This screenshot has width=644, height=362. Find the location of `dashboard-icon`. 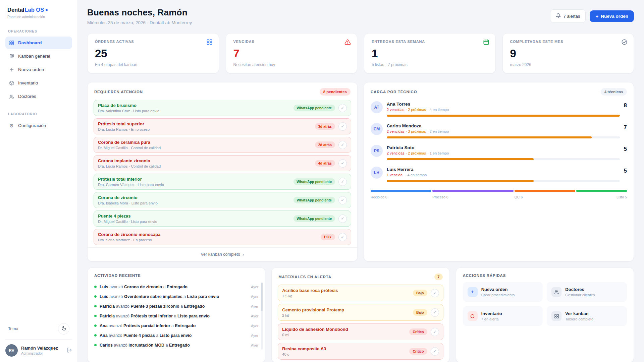

dashboard-icon is located at coordinates (11, 43).